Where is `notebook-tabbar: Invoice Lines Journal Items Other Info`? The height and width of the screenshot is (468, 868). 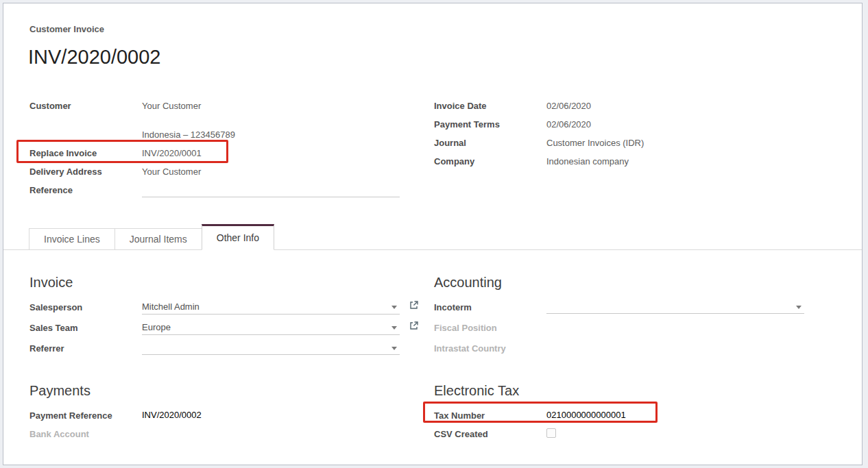 notebook-tabbar: Invoice Lines Journal Items Other Info is located at coordinates (433, 237).